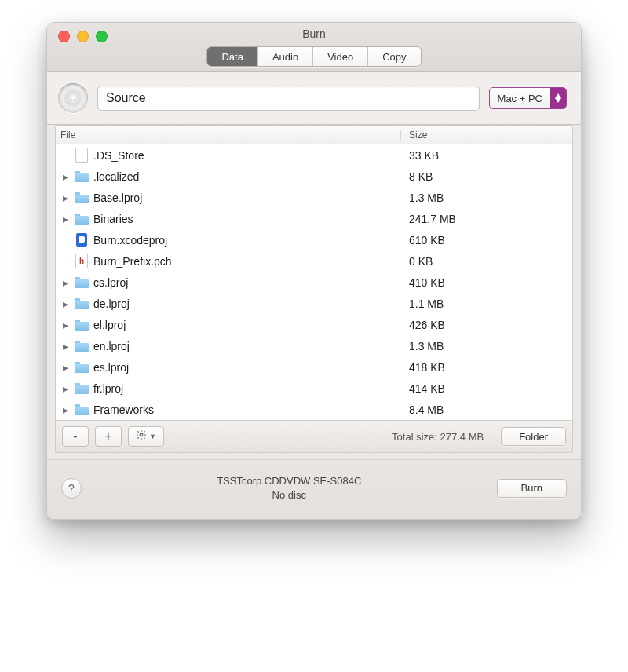  I want to click on xcode-project-icon, so click(82, 240).